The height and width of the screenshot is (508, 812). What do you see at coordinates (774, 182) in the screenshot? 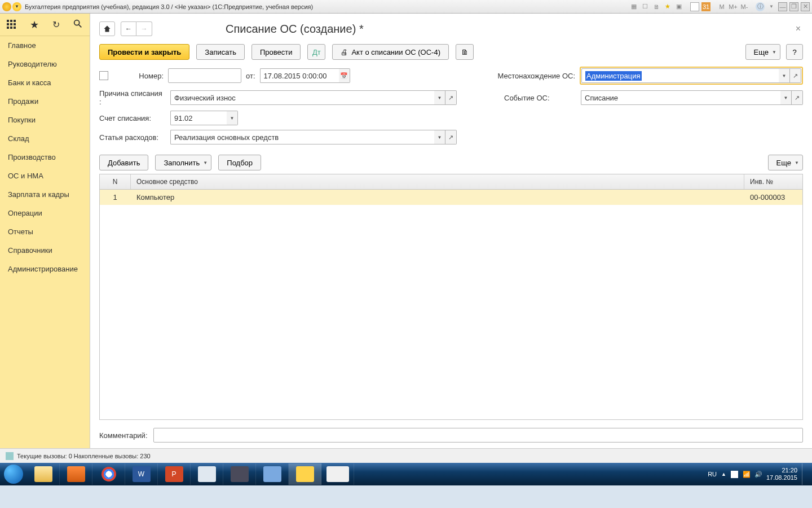
I see `th-inv: Инв. №` at bounding box center [774, 182].